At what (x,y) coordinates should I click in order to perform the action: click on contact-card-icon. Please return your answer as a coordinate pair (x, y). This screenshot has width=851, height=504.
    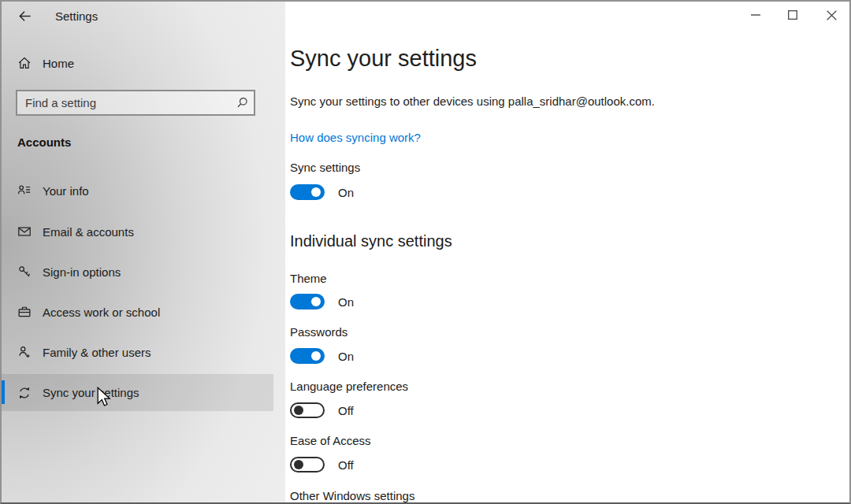
    Looking at the image, I should click on (24, 191).